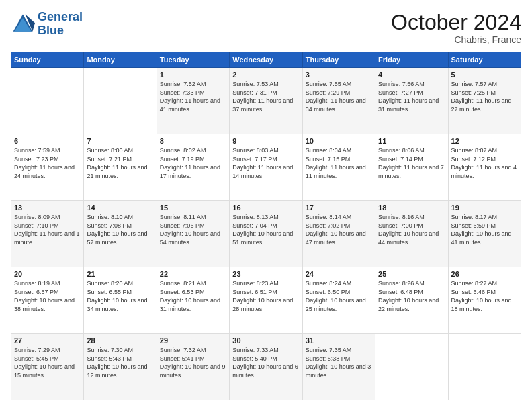 This screenshot has width=532, height=411. Describe the element at coordinates (47, 208) in the screenshot. I see `day-number: 13` at that location.